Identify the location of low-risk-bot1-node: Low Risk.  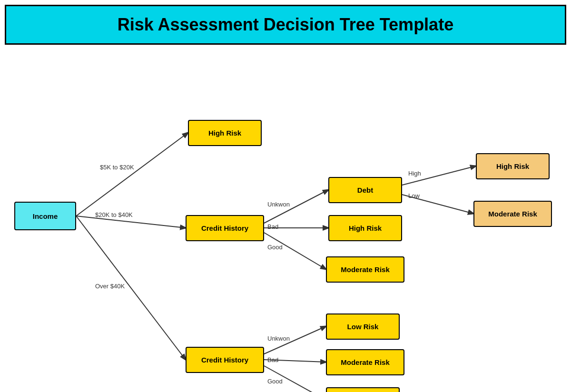
(363, 326).